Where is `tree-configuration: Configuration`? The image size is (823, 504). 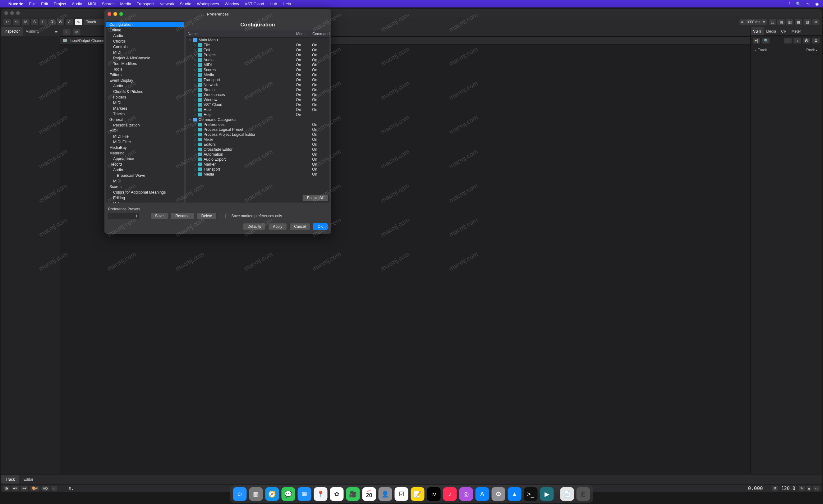 tree-configuration: Configuration is located at coordinates (145, 25).